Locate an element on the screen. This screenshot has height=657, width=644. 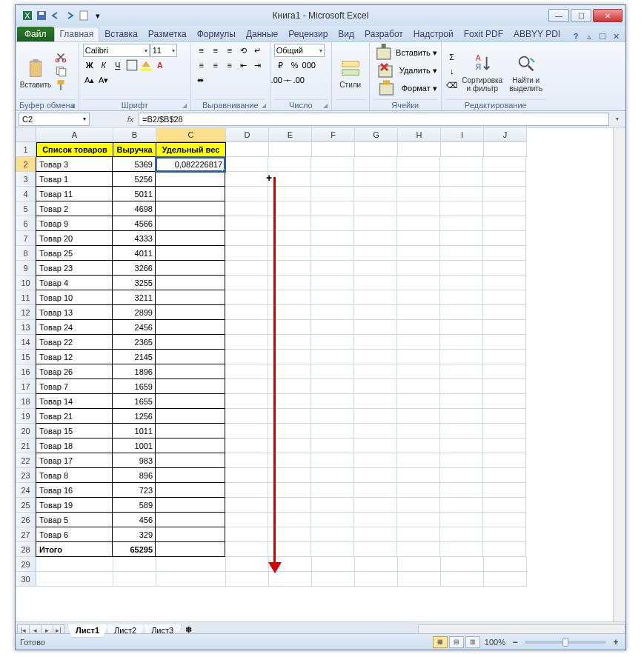
cell-B14: 2365 is located at coordinates (134, 342).